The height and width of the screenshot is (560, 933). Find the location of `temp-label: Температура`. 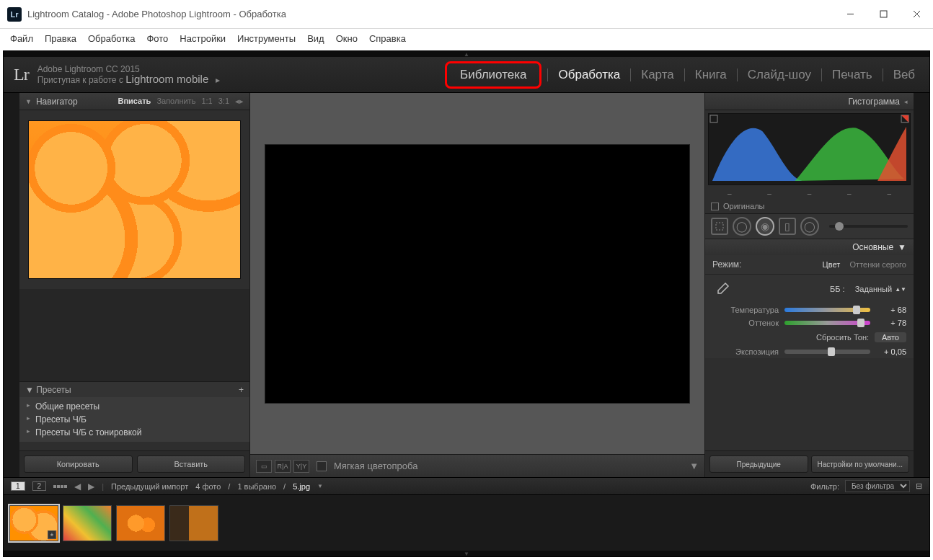

temp-label: Температура is located at coordinates (746, 310).